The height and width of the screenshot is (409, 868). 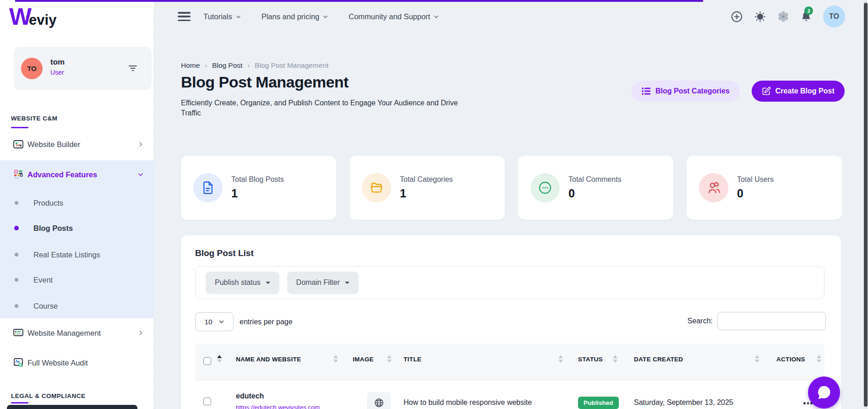 What do you see at coordinates (214, 322) in the screenshot?
I see `per-page-select: 10` at bounding box center [214, 322].